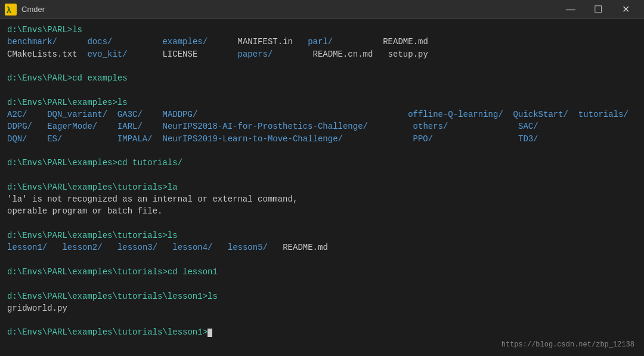 The width and height of the screenshot is (644, 356). Describe the element at coordinates (322, 78) in the screenshot. I see `terminal-line: d:\Envs\PARL>cd examples` at that location.